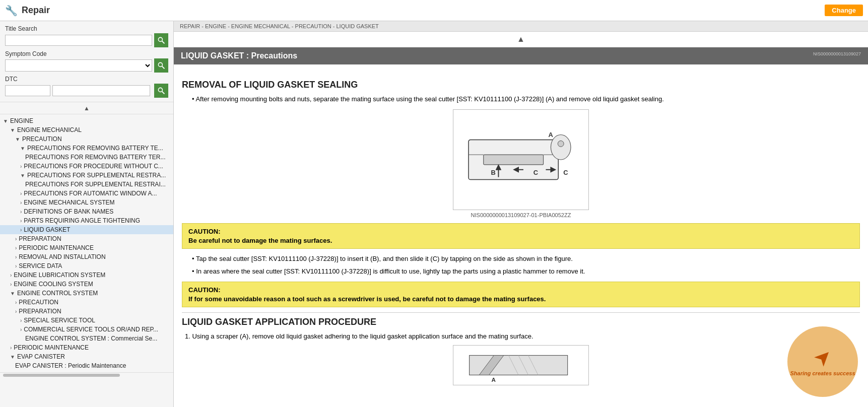 The image size is (868, 407). Describe the element at coordinates (521, 290) in the screenshot. I see `caution-2-title: CAUTION:` at that location.